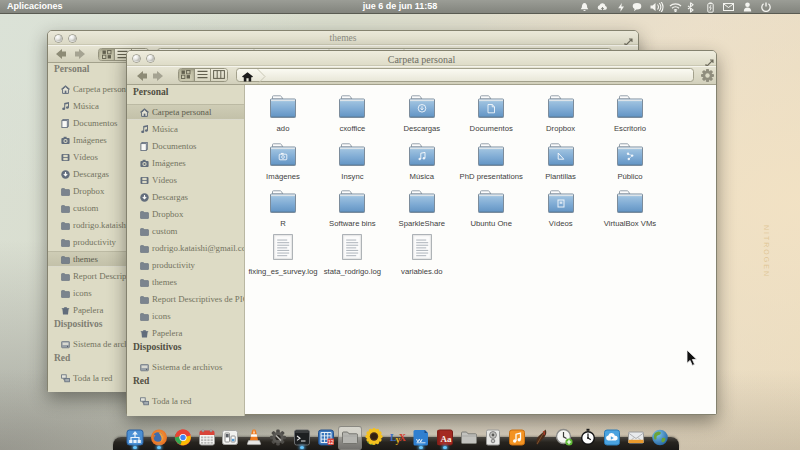 This screenshot has height=450, width=800. What do you see at coordinates (331, 442) in the screenshot?
I see `svg-text: 12` at bounding box center [331, 442].